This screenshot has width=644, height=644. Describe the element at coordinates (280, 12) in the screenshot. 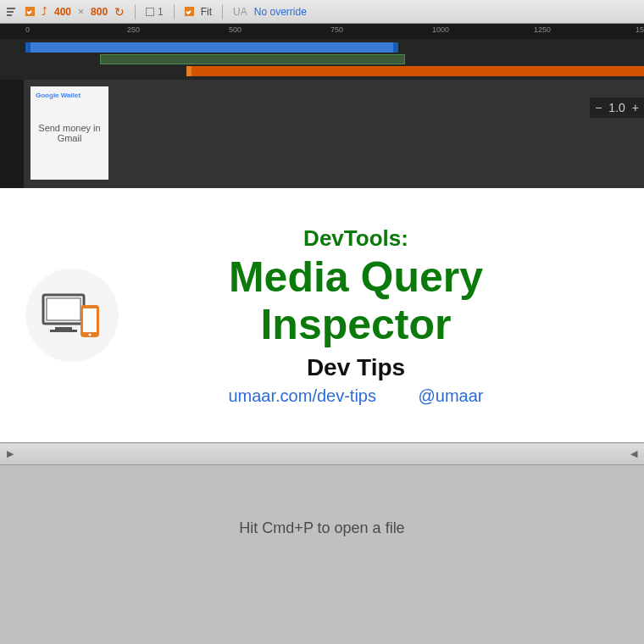

I see `ua-select: No override` at that location.